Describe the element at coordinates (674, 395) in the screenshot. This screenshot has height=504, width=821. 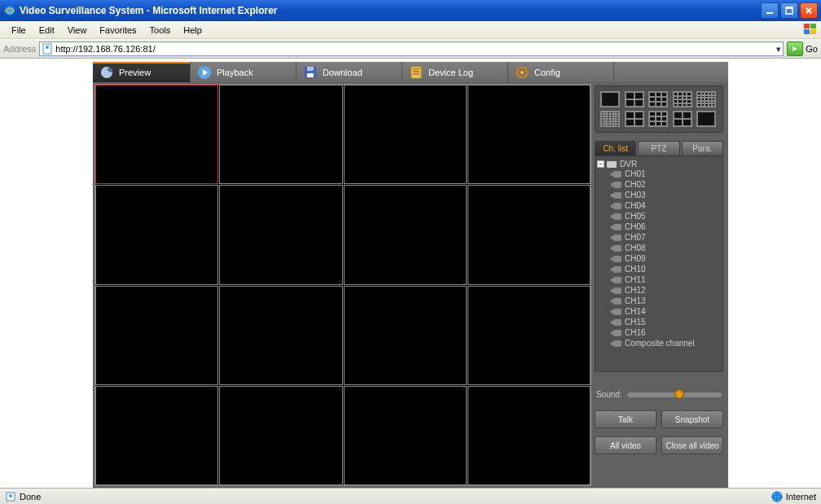
I see `sound-slider` at that location.